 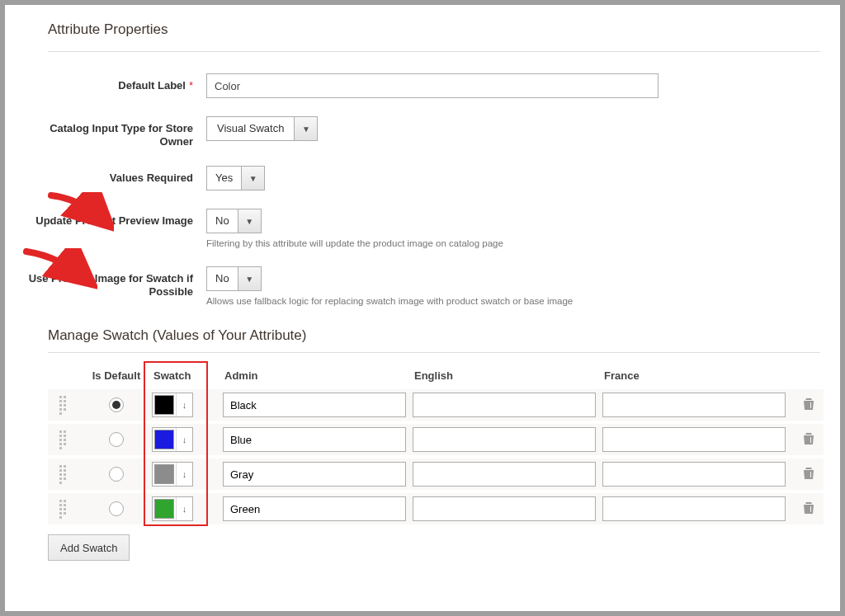 What do you see at coordinates (314, 376) in the screenshot?
I see `column-admin: Admin` at bounding box center [314, 376].